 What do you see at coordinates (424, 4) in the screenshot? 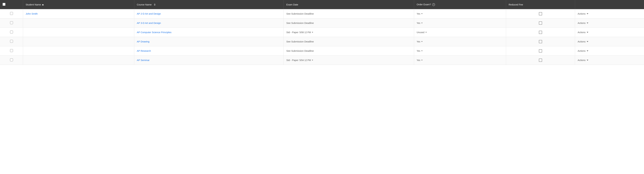
I see `order-exam-label: Order Exam?` at bounding box center [424, 4].